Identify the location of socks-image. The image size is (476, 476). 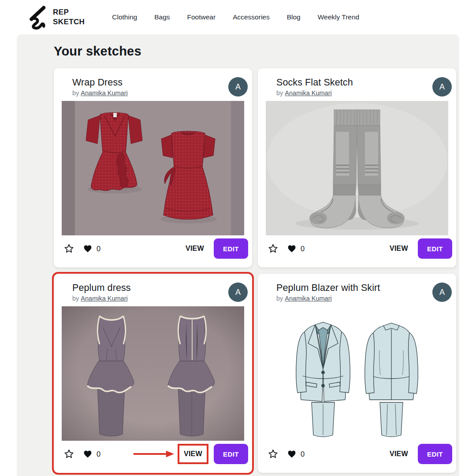
(357, 168).